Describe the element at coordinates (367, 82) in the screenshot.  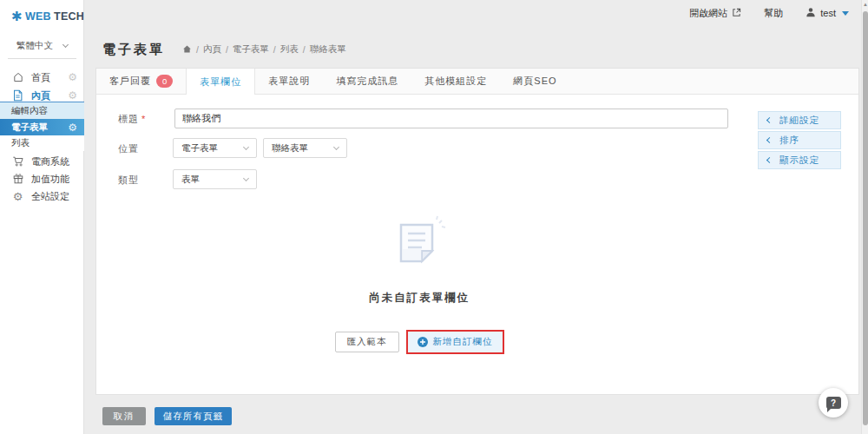
I see `tab-completion-message: 填寫完成訊息` at that location.